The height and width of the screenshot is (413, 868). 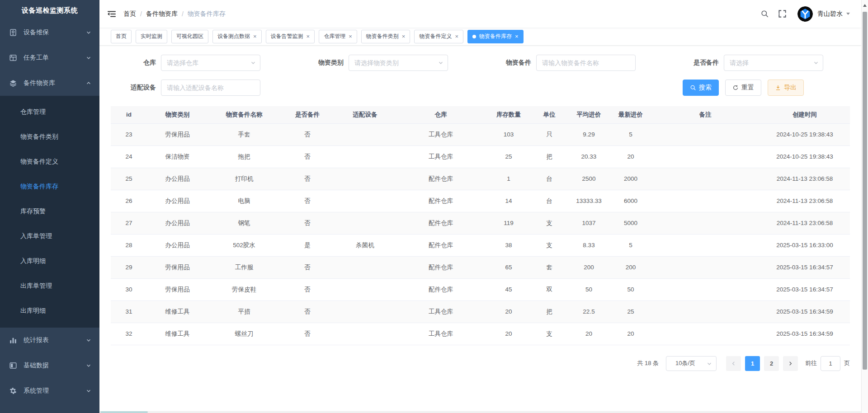 I want to click on cell-quantity: 1, so click(x=509, y=179).